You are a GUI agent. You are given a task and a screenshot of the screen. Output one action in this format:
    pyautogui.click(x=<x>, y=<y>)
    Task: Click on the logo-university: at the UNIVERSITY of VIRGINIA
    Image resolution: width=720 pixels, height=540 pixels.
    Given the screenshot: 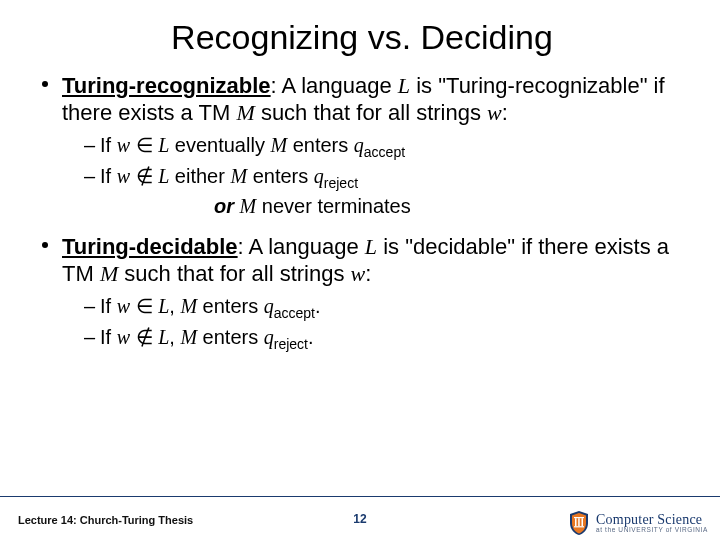 What is the action you would take?
    pyautogui.click(x=652, y=530)
    